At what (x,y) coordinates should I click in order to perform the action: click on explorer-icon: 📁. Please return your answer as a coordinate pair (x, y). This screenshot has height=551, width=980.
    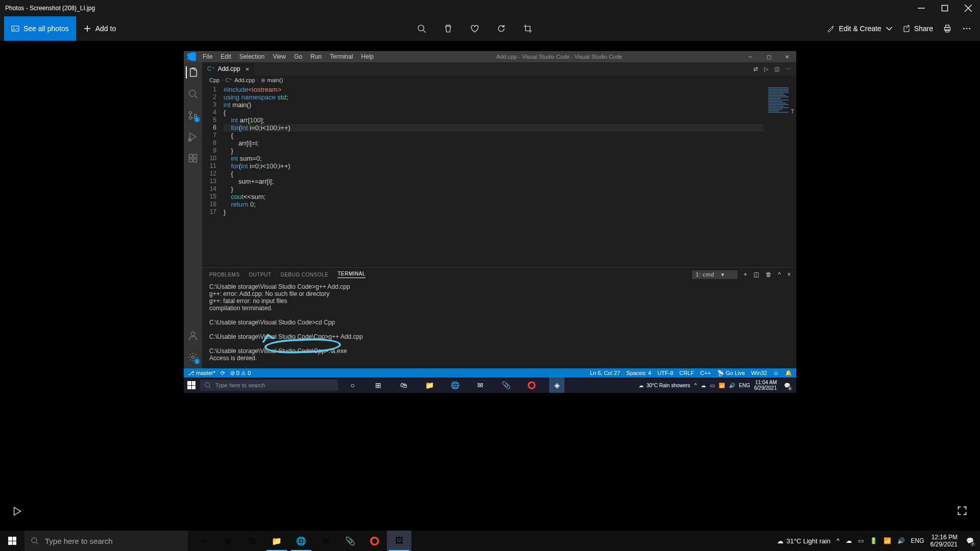
    Looking at the image, I should click on (429, 385).